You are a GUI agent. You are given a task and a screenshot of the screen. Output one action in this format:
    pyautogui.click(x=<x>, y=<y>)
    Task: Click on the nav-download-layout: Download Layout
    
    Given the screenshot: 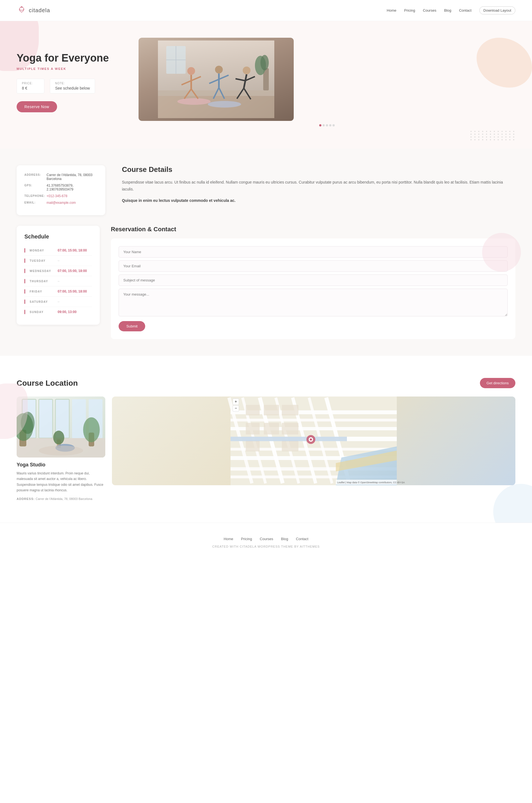 What is the action you would take?
    pyautogui.click(x=497, y=10)
    